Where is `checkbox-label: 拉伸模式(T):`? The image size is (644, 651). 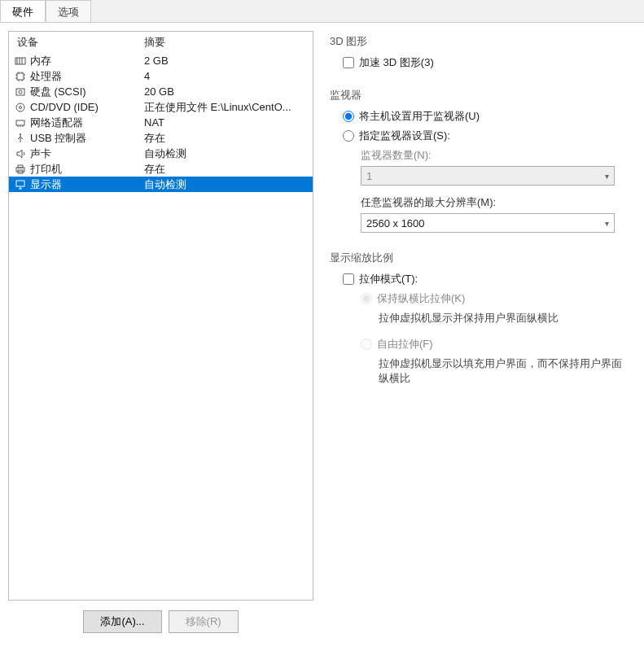
checkbox-label: 拉伸模式(T): is located at coordinates (388, 279).